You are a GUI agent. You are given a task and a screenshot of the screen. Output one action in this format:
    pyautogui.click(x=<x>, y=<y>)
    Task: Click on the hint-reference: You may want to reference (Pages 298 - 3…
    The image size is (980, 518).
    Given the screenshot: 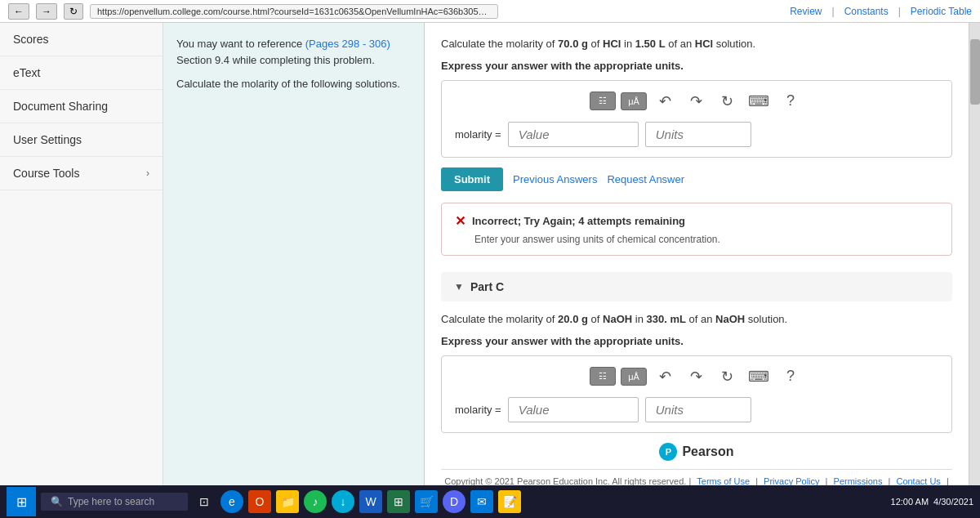 What is the action you would take?
    pyautogui.click(x=294, y=52)
    